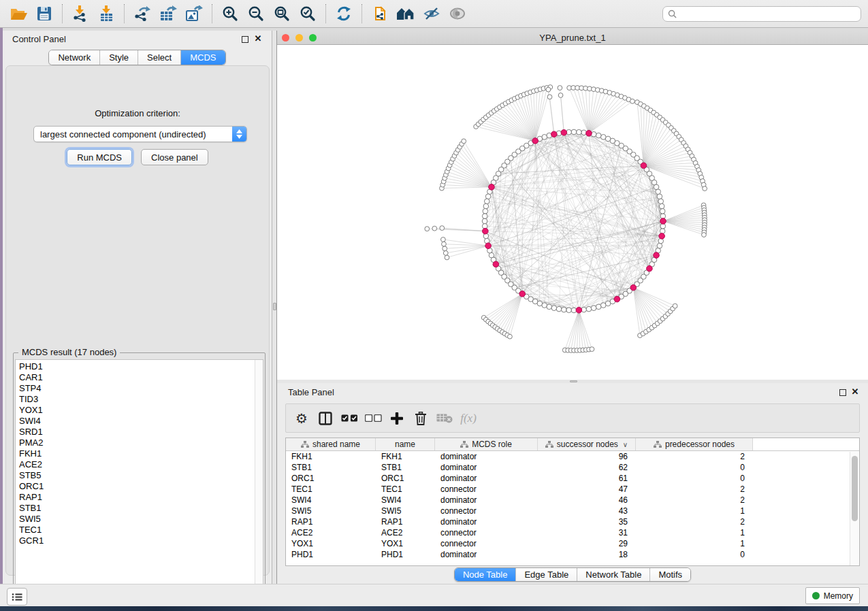 Image resolution: width=868 pixels, height=611 pixels. What do you see at coordinates (141, 476) in the screenshot?
I see `mcds-result-item: STB5` at bounding box center [141, 476].